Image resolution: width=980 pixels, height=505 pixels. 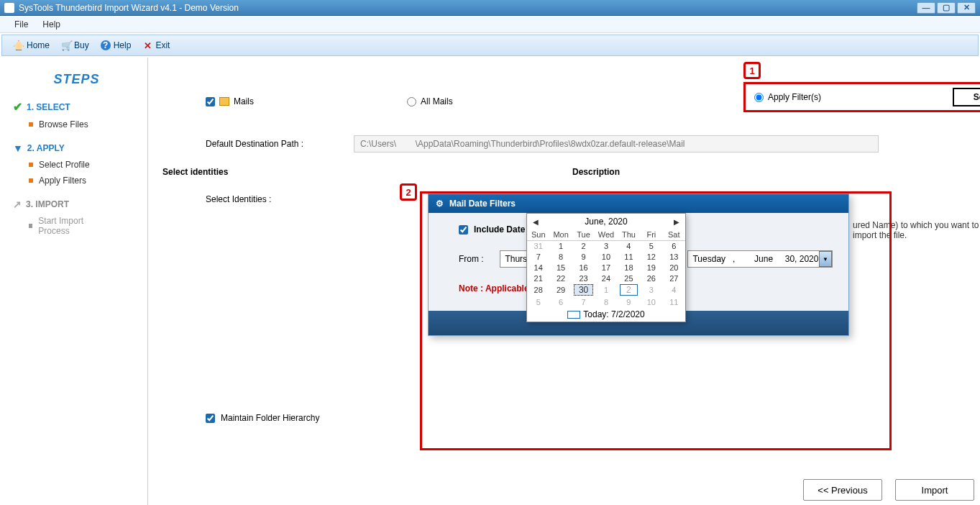 I want to click on calendar-day: 29, so click(x=561, y=290).